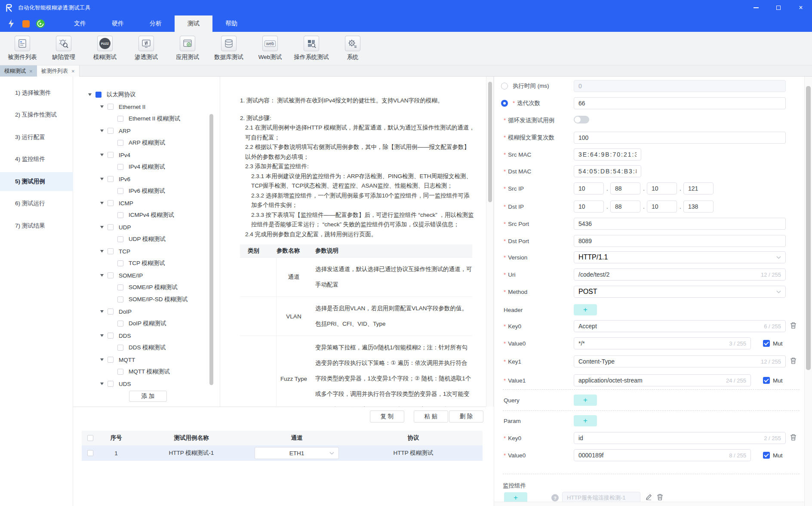 The image size is (812, 506). I want to click on edit-monitor-icon, so click(649, 498).